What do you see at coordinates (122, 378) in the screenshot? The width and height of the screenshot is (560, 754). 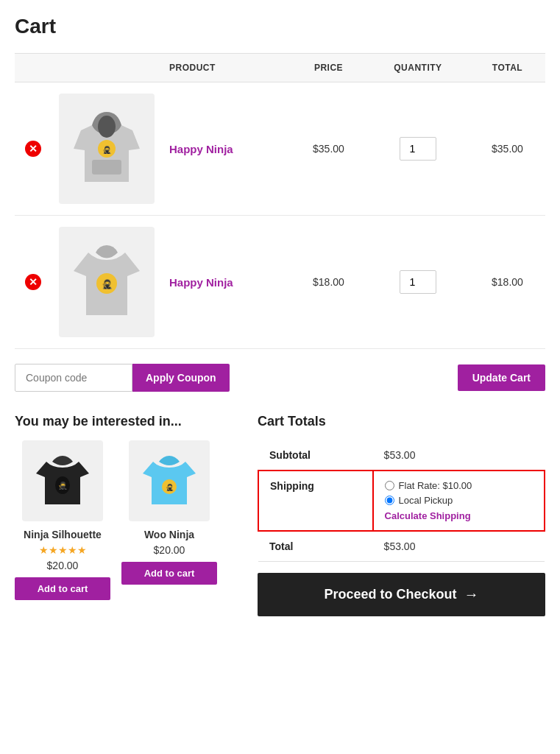 I see `coupon-left: Apply Coupon` at bounding box center [122, 378].